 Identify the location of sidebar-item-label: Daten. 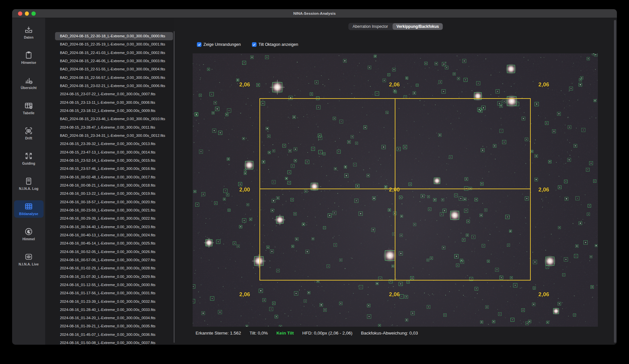
(29, 37).